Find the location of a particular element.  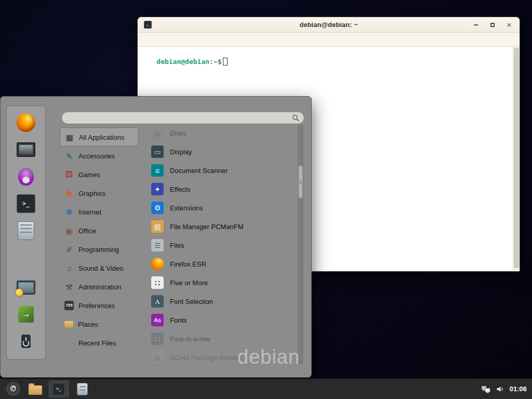

category-item: ⚒ Administration is located at coordinates (99, 287).